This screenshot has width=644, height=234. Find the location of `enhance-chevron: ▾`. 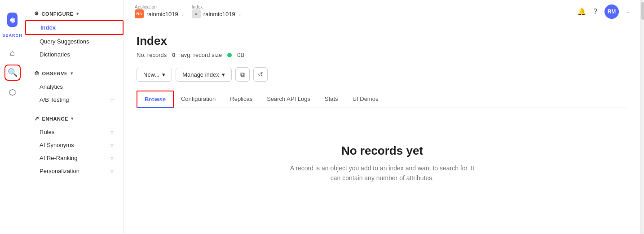

enhance-chevron: ▾ is located at coordinates (72, 118).